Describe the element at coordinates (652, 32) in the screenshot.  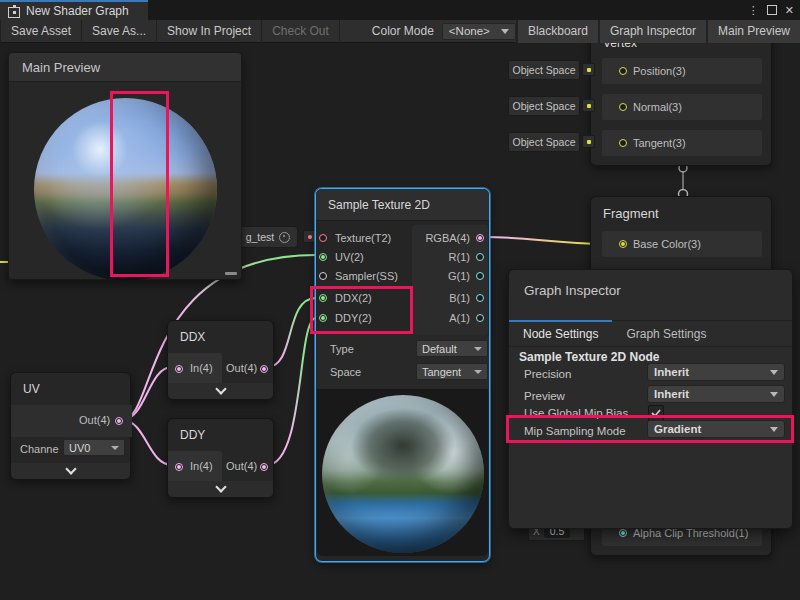
I see `graph-inspector-toggle-button: Graph Inspector` at that location.